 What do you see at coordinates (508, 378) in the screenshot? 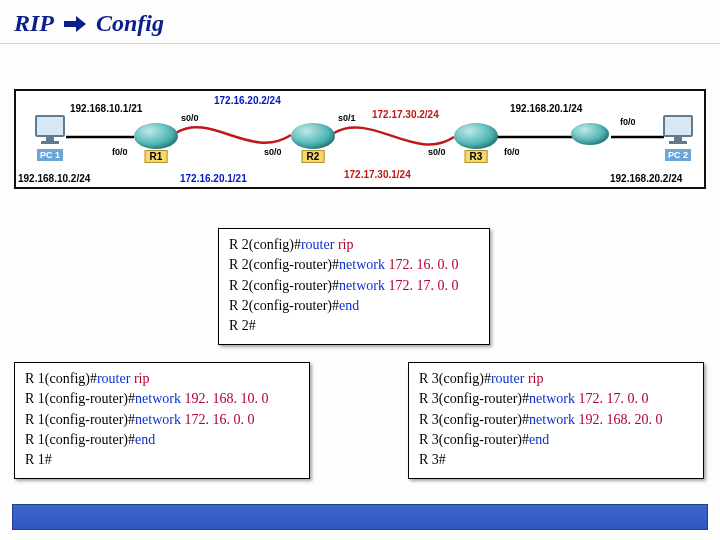
I see `r3-l1-cmd: router` at bounding box center [508, 378].